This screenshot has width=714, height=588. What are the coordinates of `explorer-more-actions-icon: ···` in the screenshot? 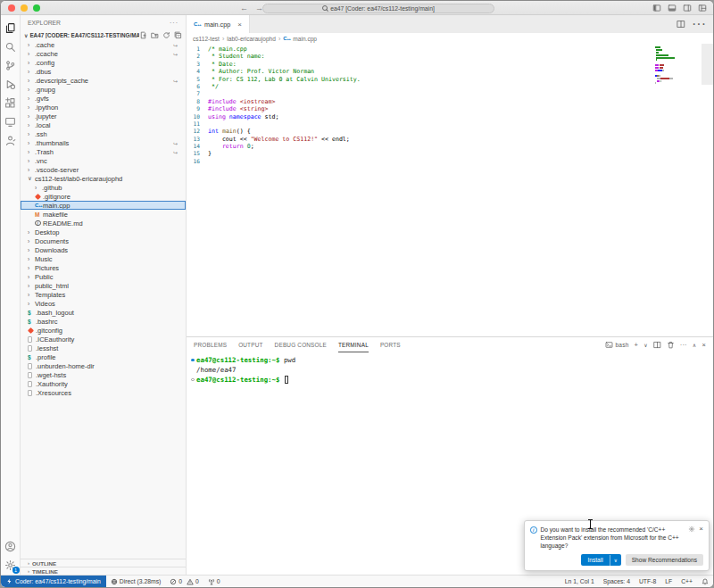 It's located at (174, 23).